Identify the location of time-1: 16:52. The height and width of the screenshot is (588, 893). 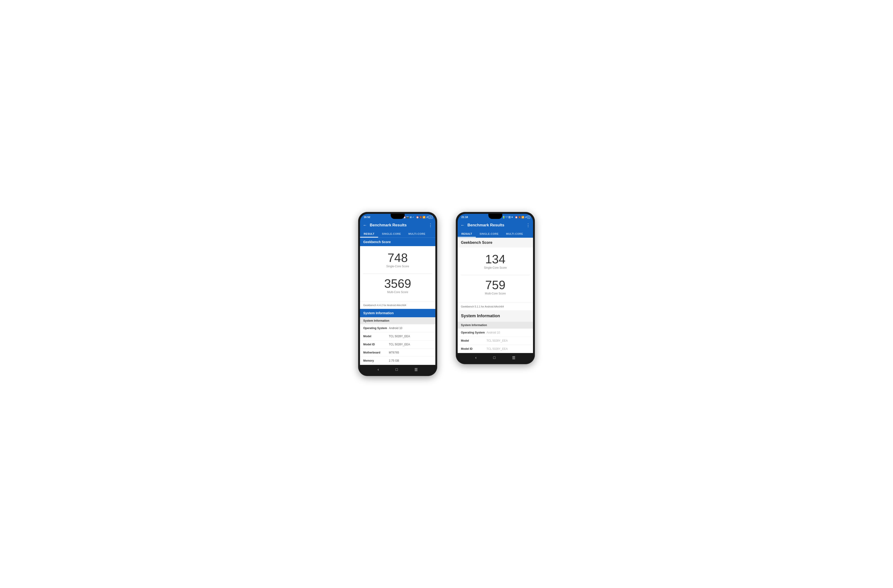
(367, 217).